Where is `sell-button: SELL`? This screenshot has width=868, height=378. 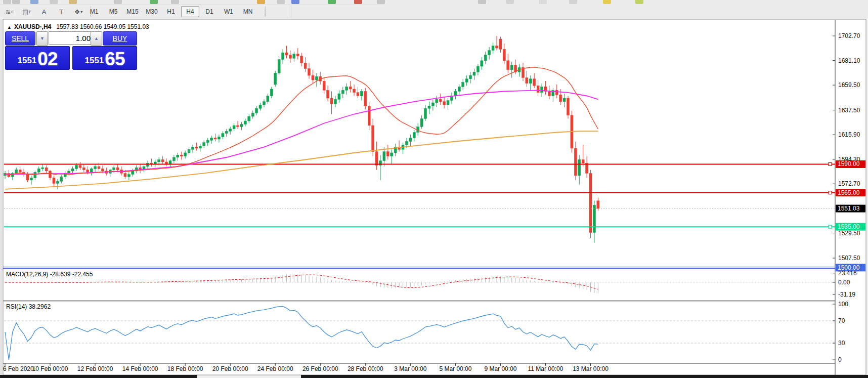 sell-button: SELL is located at coordinates (20, 38).